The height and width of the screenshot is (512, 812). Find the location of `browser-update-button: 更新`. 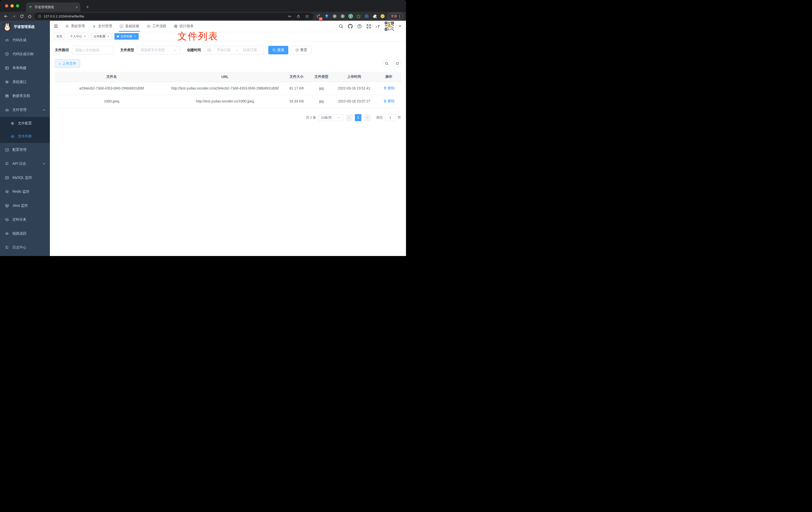

browser-update-button: 更新 is located at coordinates (395, 16).